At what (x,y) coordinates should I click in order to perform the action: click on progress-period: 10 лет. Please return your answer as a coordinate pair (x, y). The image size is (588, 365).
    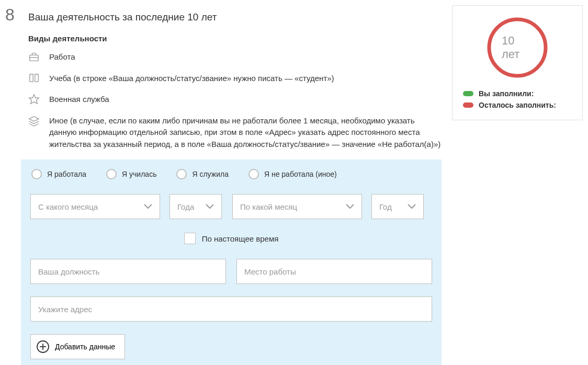
    Looking at the image, I should click on (517, 48).